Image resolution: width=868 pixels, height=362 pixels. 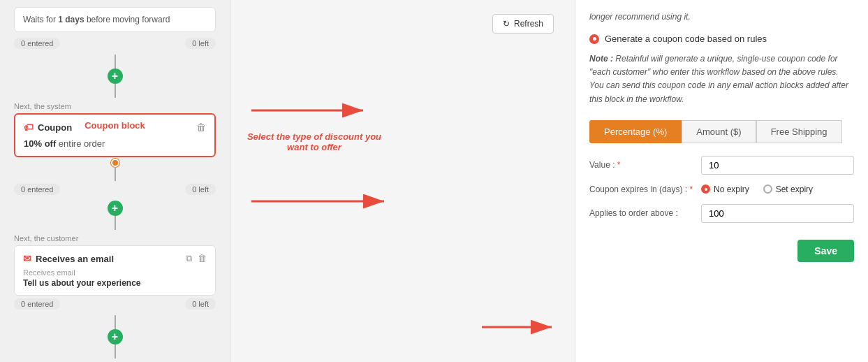 What do you see at coordinates (115, 238) in the screenshot?
I see `next-customer-label: Next, the customer` at bounding box center [115, 238].